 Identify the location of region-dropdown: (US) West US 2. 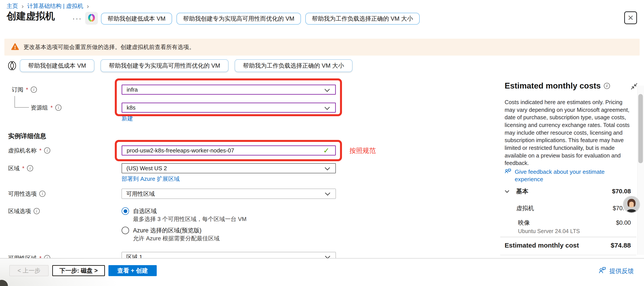
(228, 168).